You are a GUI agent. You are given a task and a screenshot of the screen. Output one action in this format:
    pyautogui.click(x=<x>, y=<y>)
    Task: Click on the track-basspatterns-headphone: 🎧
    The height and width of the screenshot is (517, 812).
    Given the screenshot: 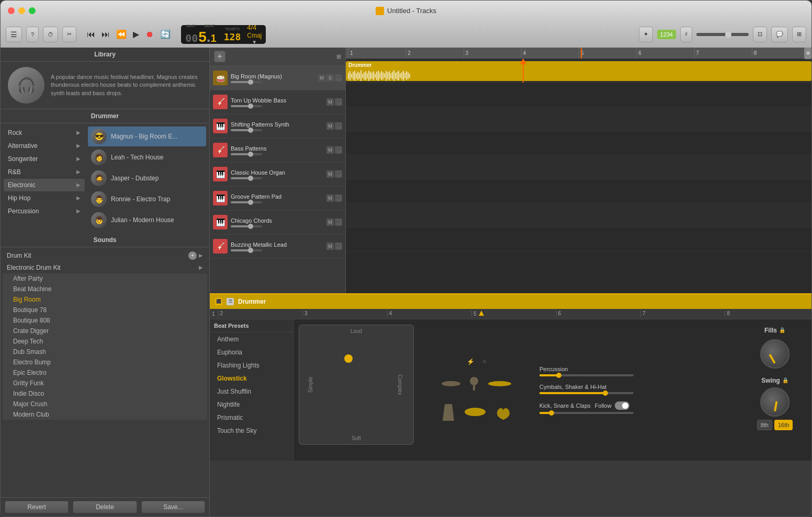 What is the action you would take?
    pyautogui.click(x=339, y=150)
    